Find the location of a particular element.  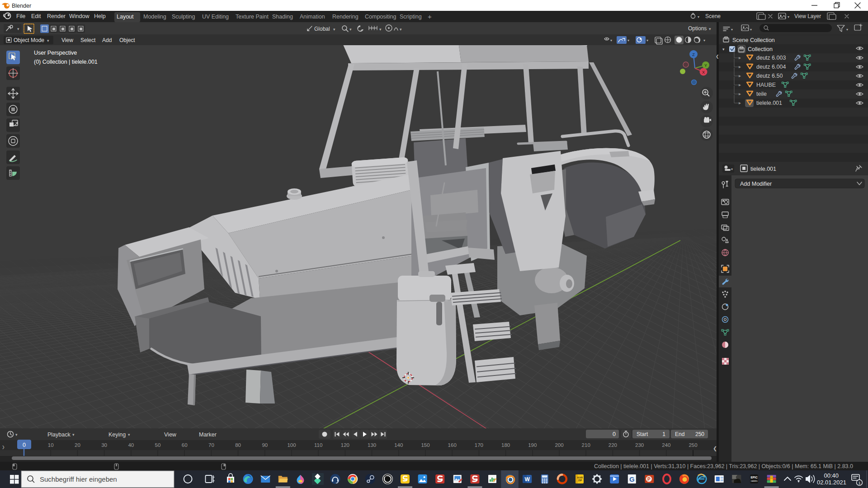

svg-text: 100 is located at coordinates (291, 445).